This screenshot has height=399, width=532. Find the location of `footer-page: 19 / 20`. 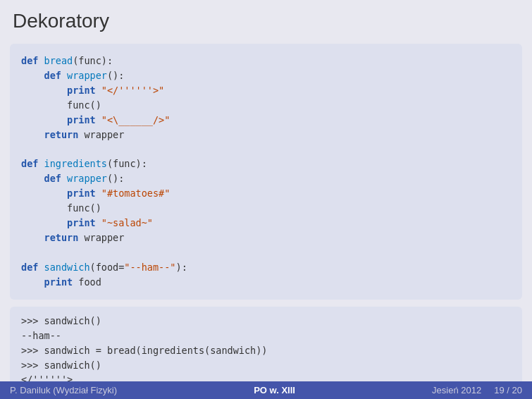

footer-page: 19 / 20 is located at coordinates (508, 391).